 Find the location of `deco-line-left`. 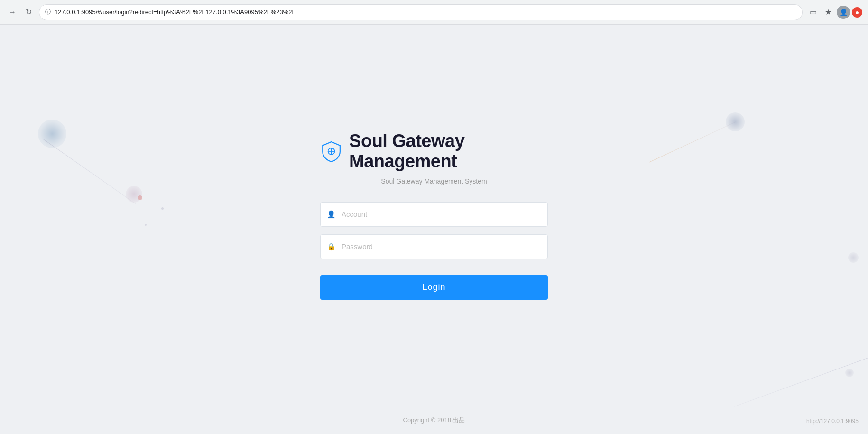

deco-line-left is located at coordinates (89, 171).